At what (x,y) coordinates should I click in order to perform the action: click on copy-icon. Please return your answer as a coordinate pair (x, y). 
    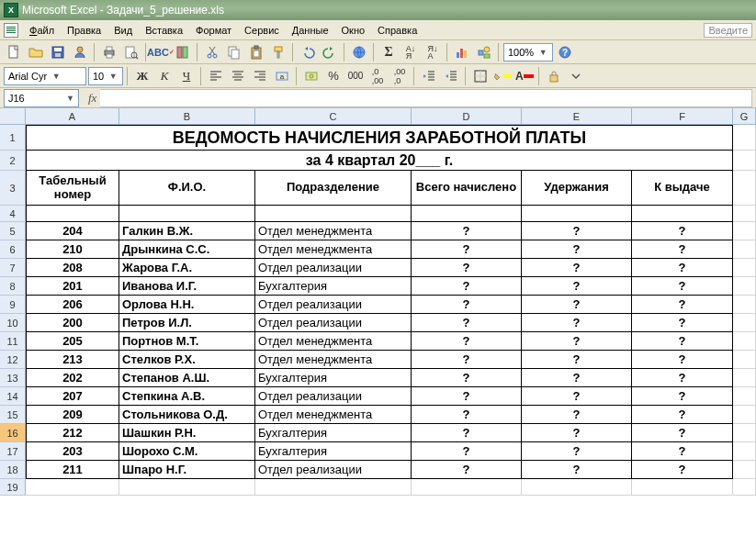
    Looking at the image, I should click on (234, 52).